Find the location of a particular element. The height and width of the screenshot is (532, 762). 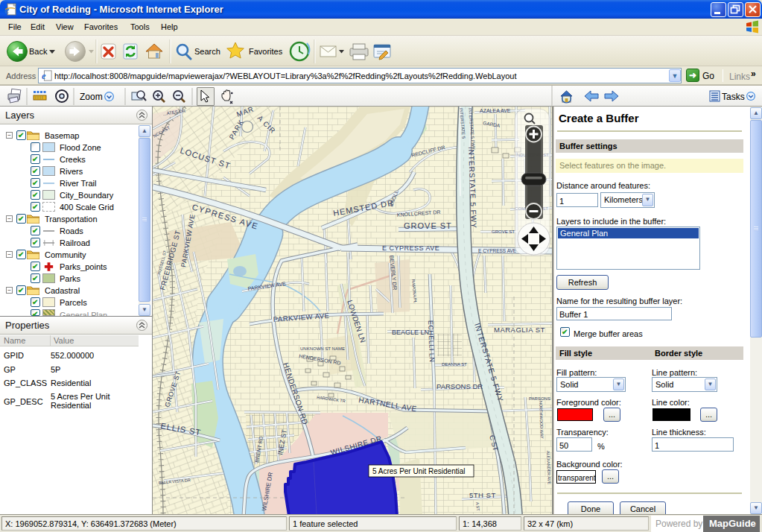

svg-text: BEAGLE LN is located at coordinates (410, 332).